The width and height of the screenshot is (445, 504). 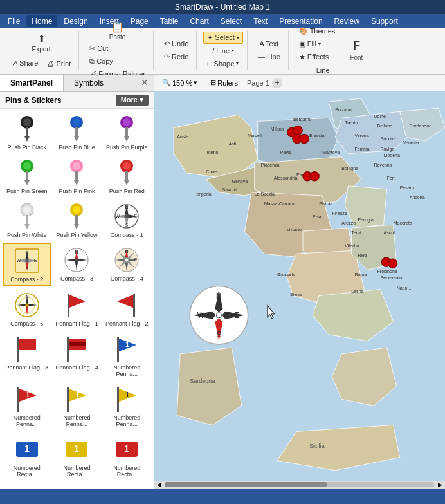 I want to click on symbol-compass-2: N S W E Compass - 2, so click(x=27, y=265).